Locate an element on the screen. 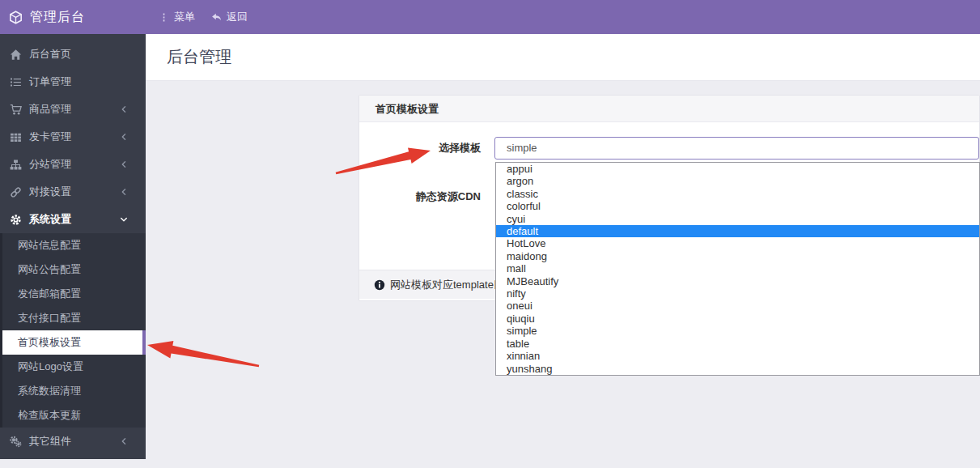 The width and height of the screenshot is (980, 468). sidebar-subitem-1: 网站公告配置 is located at coordinates (74, 270).